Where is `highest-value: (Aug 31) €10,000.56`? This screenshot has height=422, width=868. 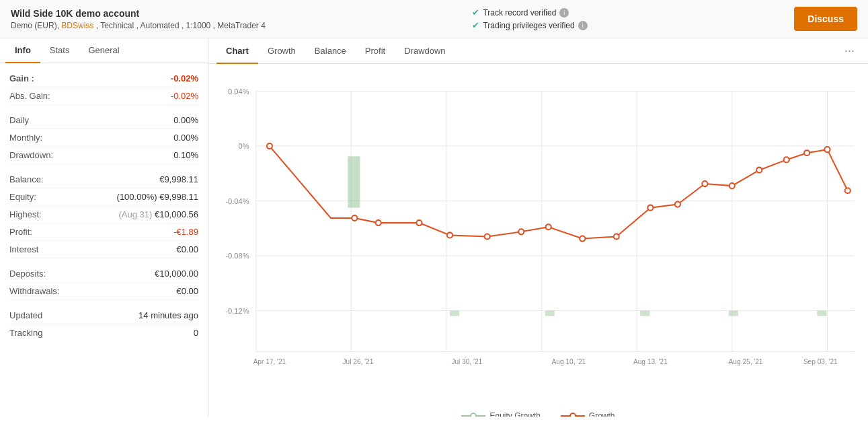 highest-value: (Aug 31) €10,000.56 is located at coordinates (159, 214).